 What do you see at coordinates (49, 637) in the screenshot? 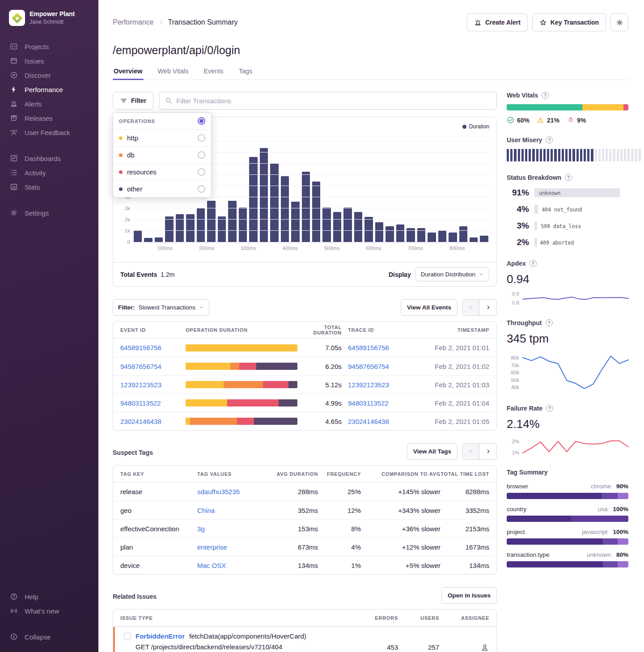
I see `sidebar-item-collapse: Collapse` at bounding box center [49, 637].